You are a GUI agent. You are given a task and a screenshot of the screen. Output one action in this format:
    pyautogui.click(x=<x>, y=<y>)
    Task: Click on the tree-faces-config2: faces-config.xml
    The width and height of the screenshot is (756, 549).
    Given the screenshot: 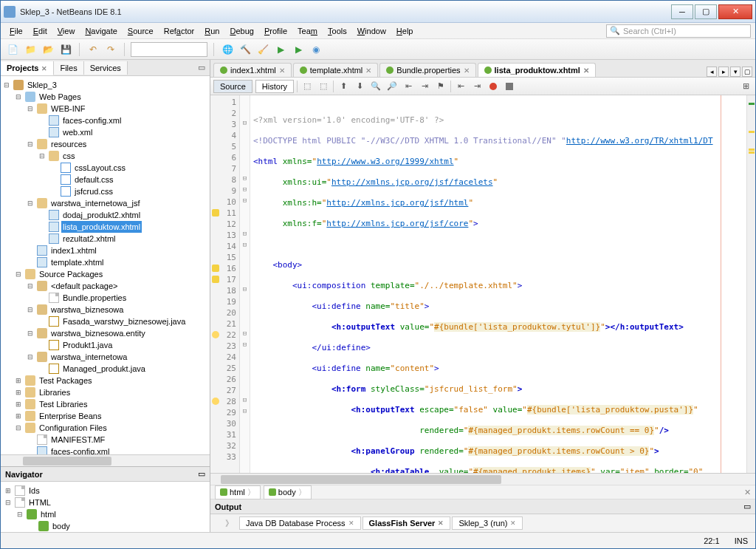 What is the action you would take?
    pyautogui.click(x=80, y=450)
    